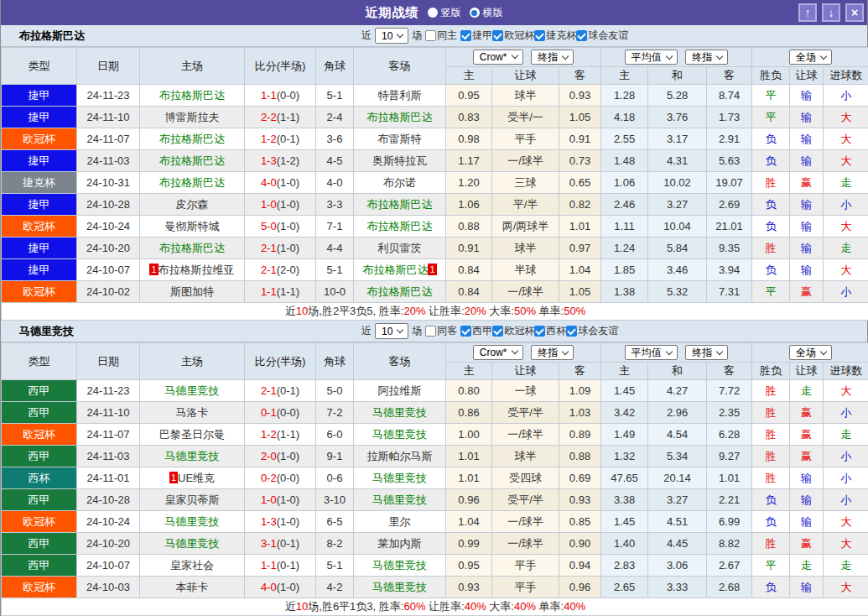 The width and height of the screenshot is (868, 616). What do you see at coordinates (196, 270) in the screenshot?
I see `home-team-name: 布拉格斯拉维亚` at bounding box center [196, 270].